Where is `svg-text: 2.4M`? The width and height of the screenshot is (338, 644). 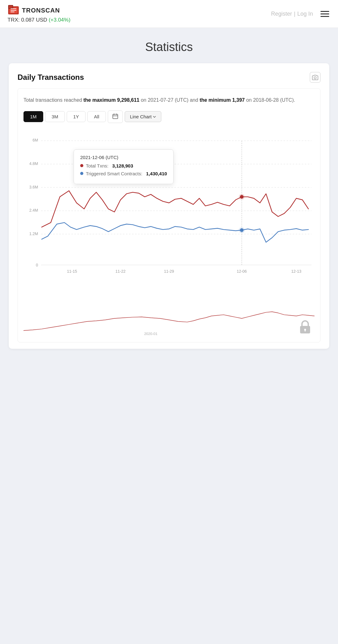 svg-text: 2.4M is located at coordinates (34, 210).